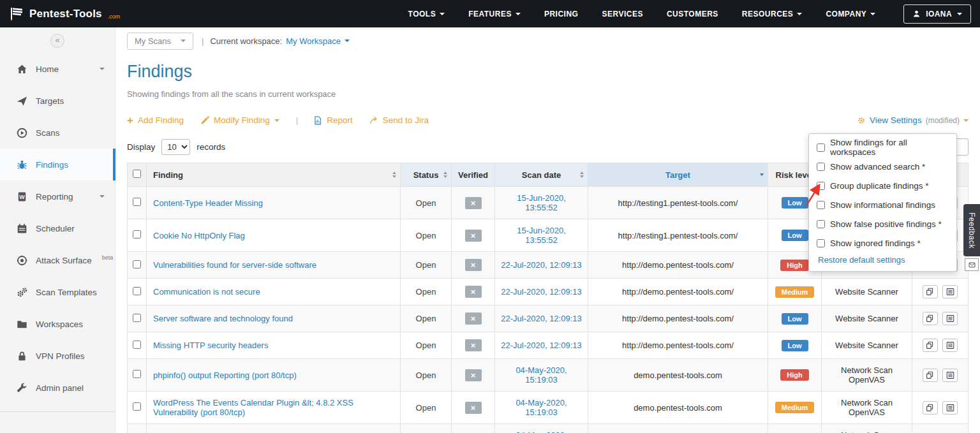 The width and height of the screenshot is (980, 433). Describe the element at coordinates (240, 120) in the screenshot. I see `modify-finding-button: Modify Finding` at that location.